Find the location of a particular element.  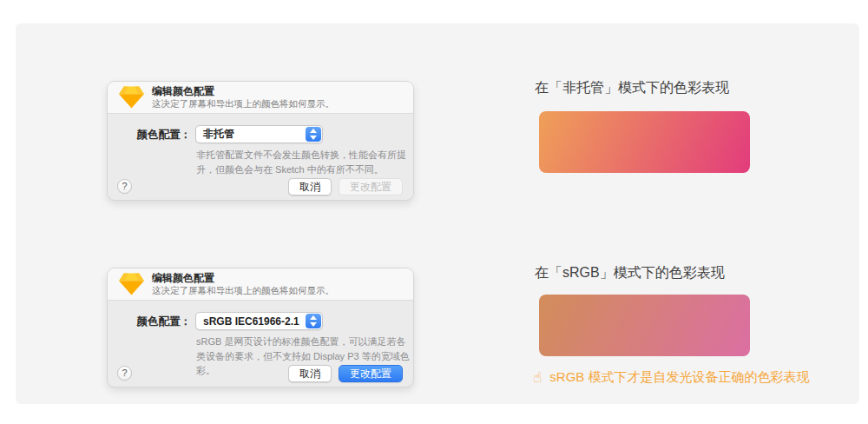

unmanaged-mode-heading: 在「非托管」模式下的色彩表现 is located at coordinates (632, 89).